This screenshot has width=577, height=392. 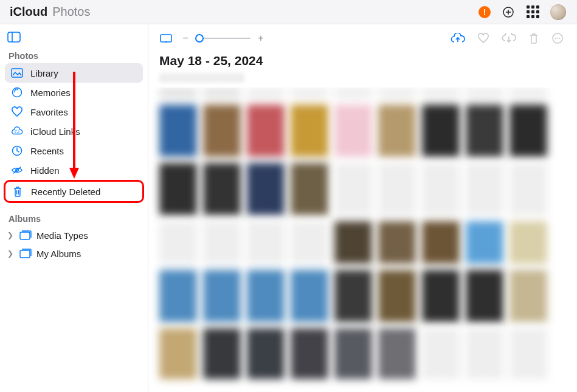 What do you see at coordinates (75, 37) in the screenshot?
I see `sidebar-toggle-button` at bounding box center [75, 37].